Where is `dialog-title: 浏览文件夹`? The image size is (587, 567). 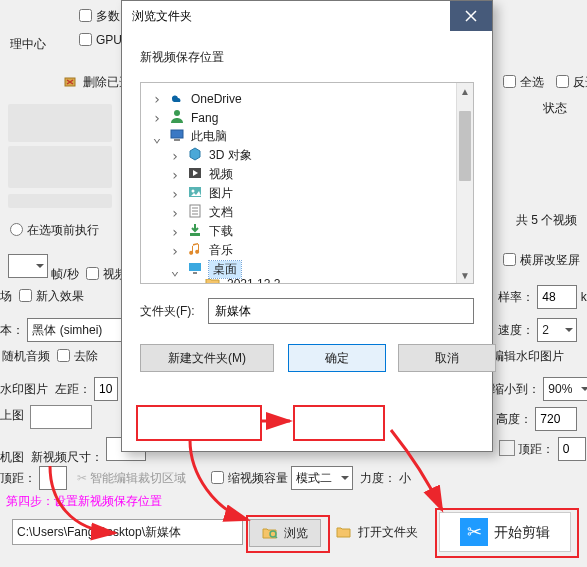
dialog-title: 浏览文件夹 is located at coordinates (162, 16).